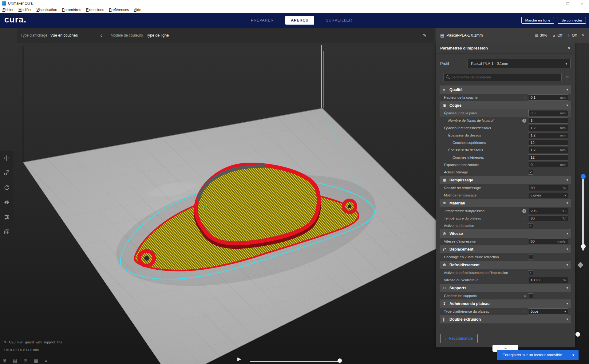  Describe the element at coordinates (548, 195) in the screenshot. I see `dropdown: Lignes▾` at that location.